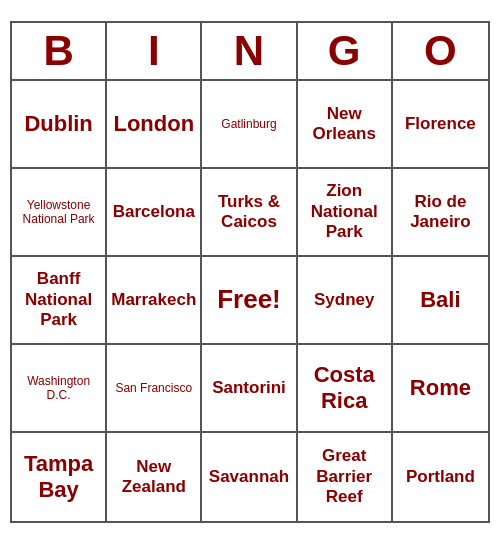 Image resolution: width=500 pixels, height=544 pixels. Describe the element at coordinates (440, 389) in the screenshot. I see `bingo-cell-19: Rome` at that location.